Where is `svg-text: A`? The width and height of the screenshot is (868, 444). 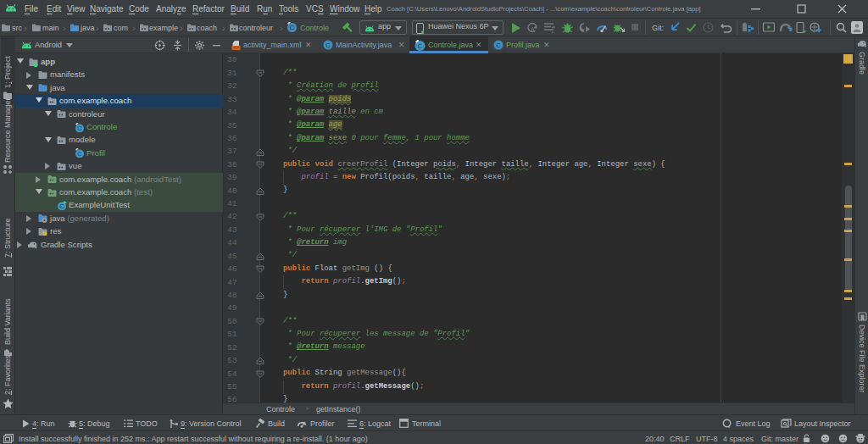 svg-text: A is located at coordinates (532, 29).